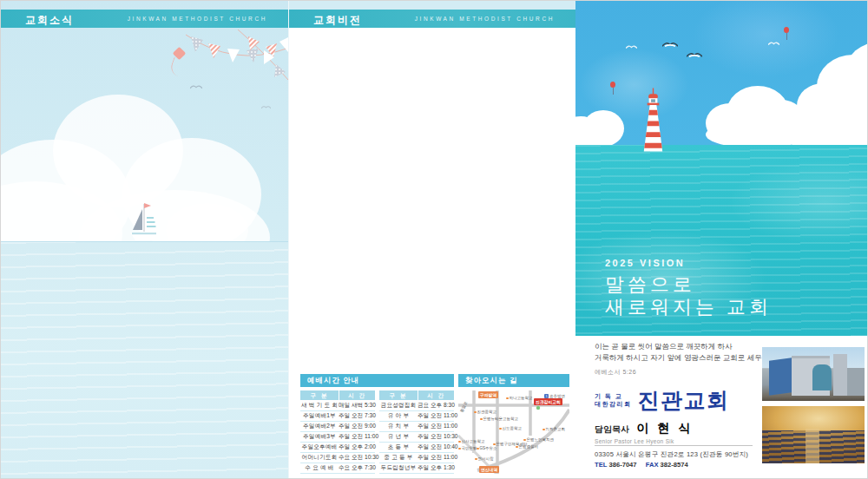 Image resolution: width=868 pixels, height=479 pixels. I want to click on map-label: 신도중학교, so click(510, 429).